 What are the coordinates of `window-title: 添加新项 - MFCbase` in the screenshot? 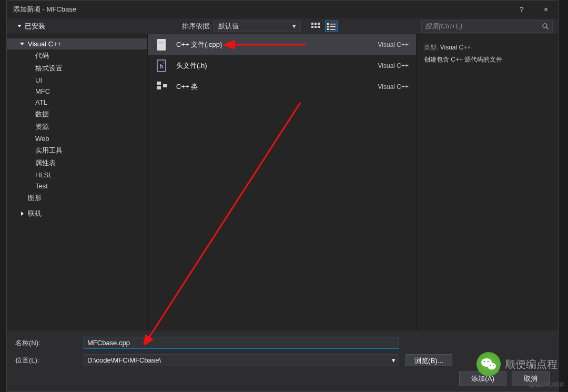 It's located at (261, 9).